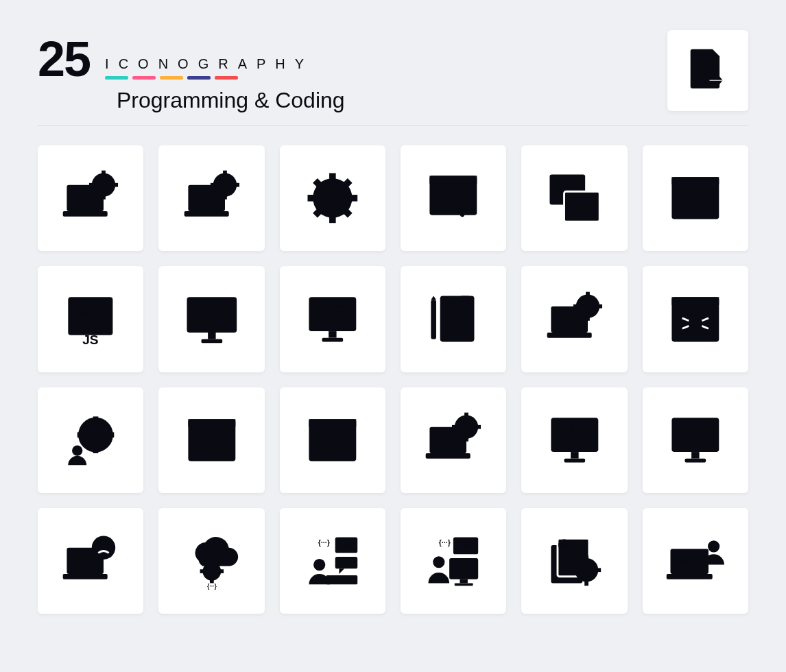 The height and width of the screenshot is (672, 786). I want to click on js-browser-icon: </>JS, so click(91, 319).